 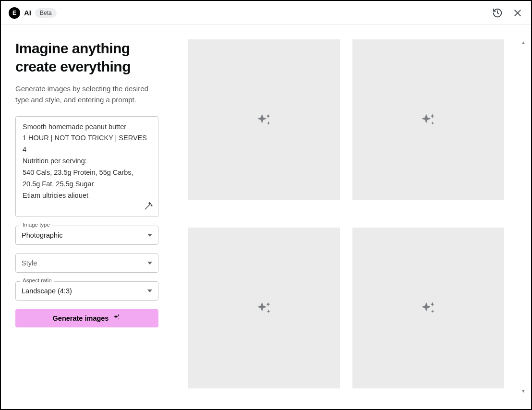 I want to click on image-type-field: Image type Photographic, so click(x=87, y=235).